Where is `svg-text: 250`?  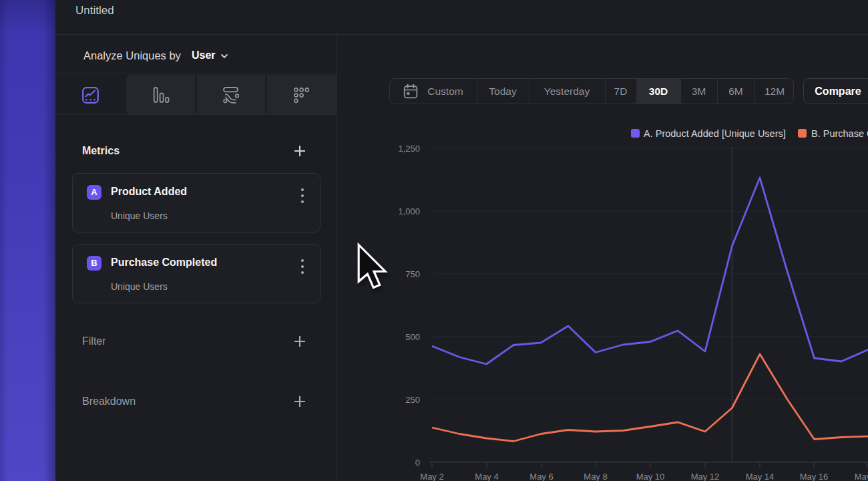 svg-text: 250 is located at coordinates (413, 399).